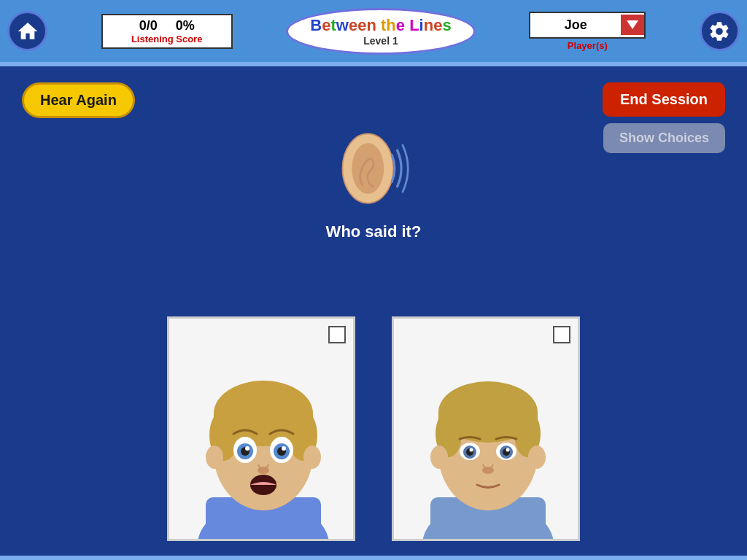 The height and width of the screenshot is (560, 747). What do you see at coordinates (374, 183) in the screenshot?
I see `ear-area: Who said it?` at bounding box center [374, 183].